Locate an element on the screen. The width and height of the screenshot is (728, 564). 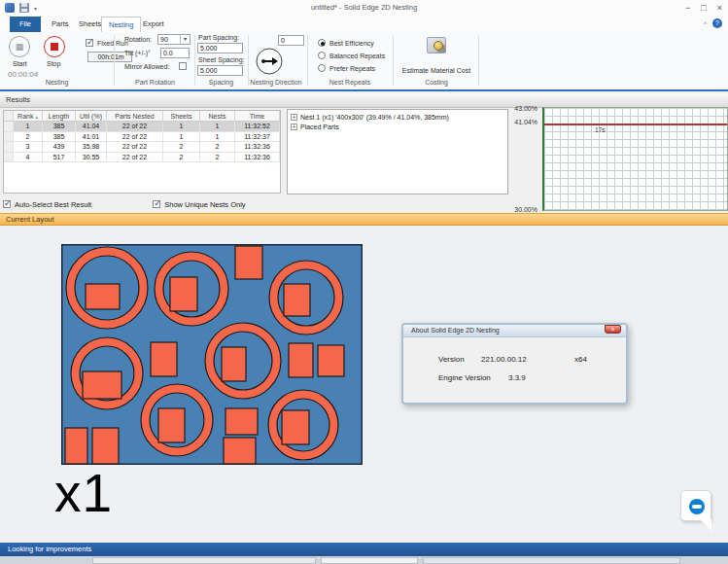
elapsed-time: 00:00:04 is located at coordinates (23, 74).